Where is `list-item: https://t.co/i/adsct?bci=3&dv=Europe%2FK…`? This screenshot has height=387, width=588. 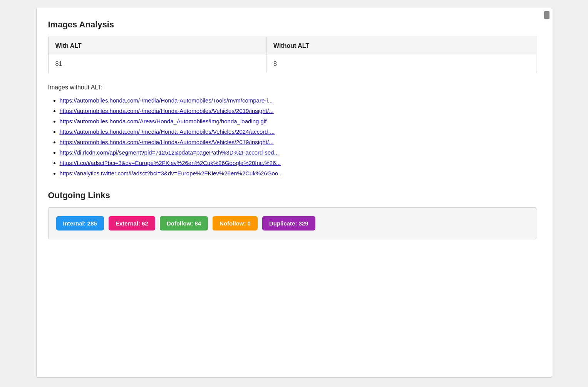 list-item: https://t.co/i/adsct?bci=3&dv=Europe%2FK… is located at coordinates (298, 163).